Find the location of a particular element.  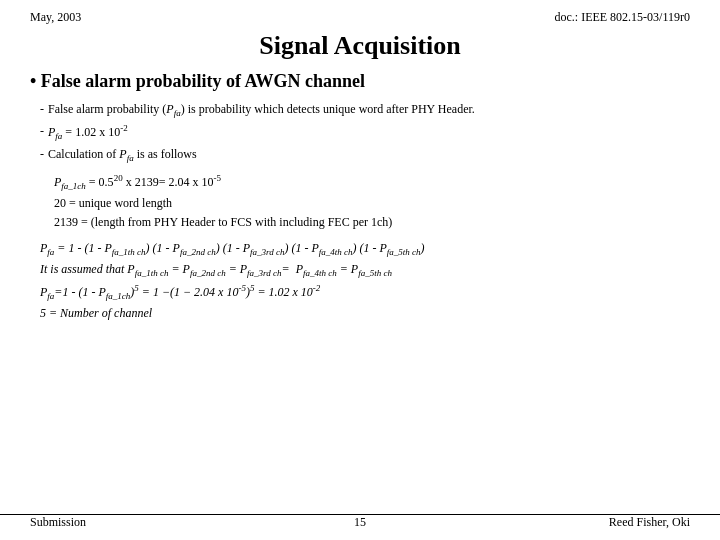

header: May, 2003 doc.: IEEE 802.15-03/119r0 is located at coordinates (360, 14).